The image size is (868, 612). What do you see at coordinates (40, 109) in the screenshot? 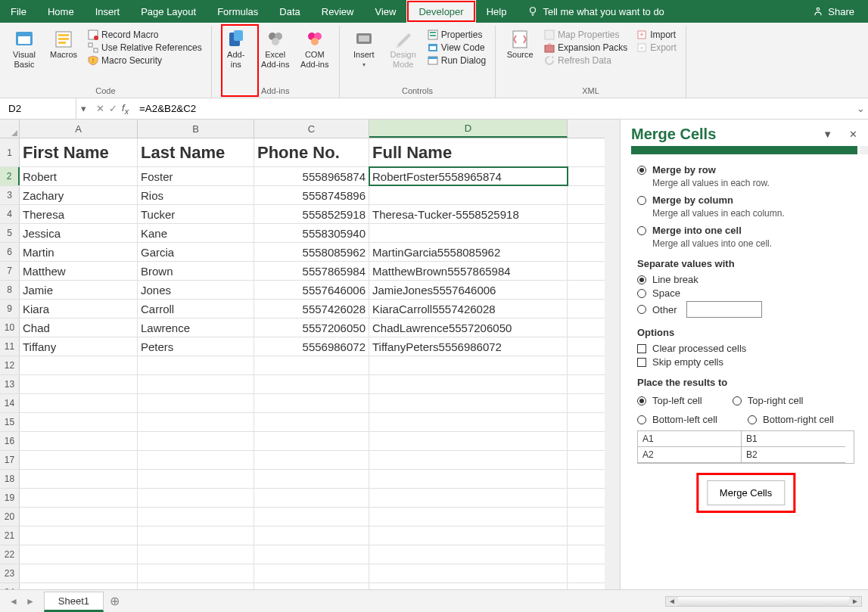
I see `name-box` at bounding box center [40, 109].